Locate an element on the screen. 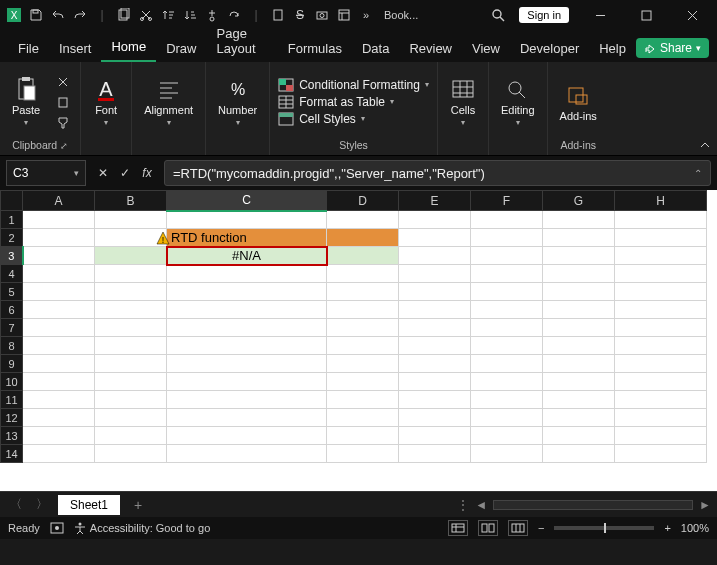 The image size is (717, 565). undo-icon is located at coordinates (58, 15).